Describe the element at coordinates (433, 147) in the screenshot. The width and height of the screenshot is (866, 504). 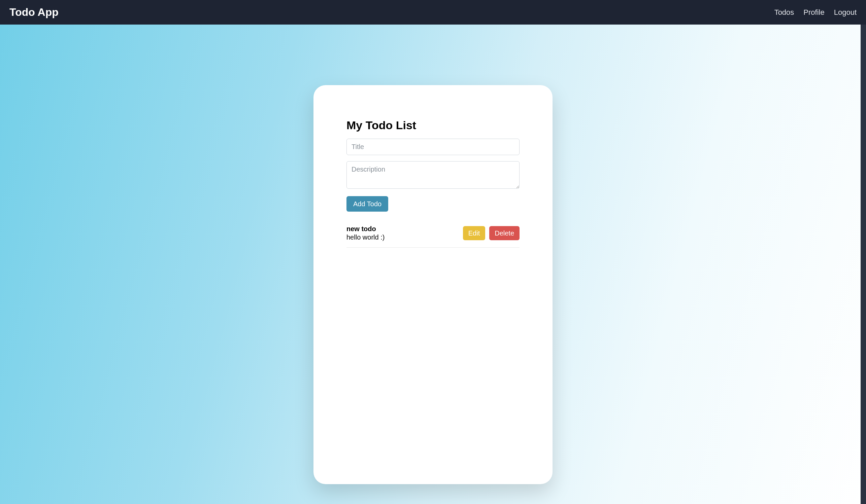
I see `title-input` at that location.